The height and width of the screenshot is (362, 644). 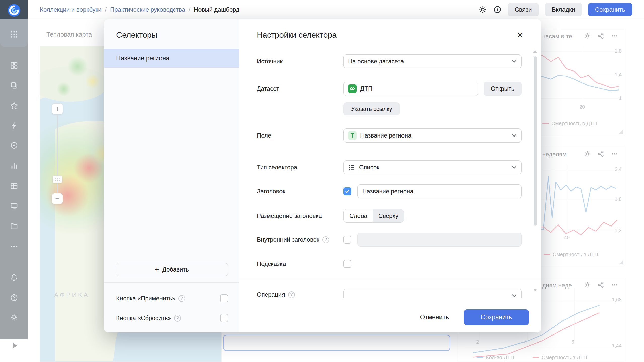 What do you see at coordinates (276, 295) in the screenshot?
I see `operation-label: Операция ?` at bounding box center [276, 295].